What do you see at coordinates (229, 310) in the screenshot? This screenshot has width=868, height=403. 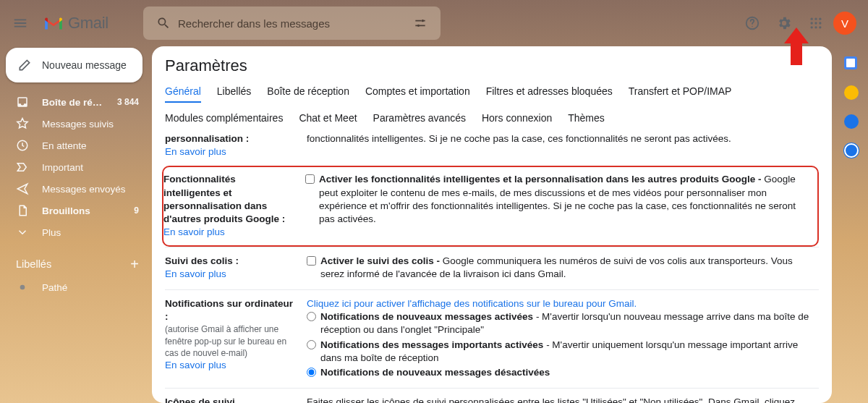 I see `setting-notif-title: Notifications sur ordinateur :` at bounding box center [229, 310].